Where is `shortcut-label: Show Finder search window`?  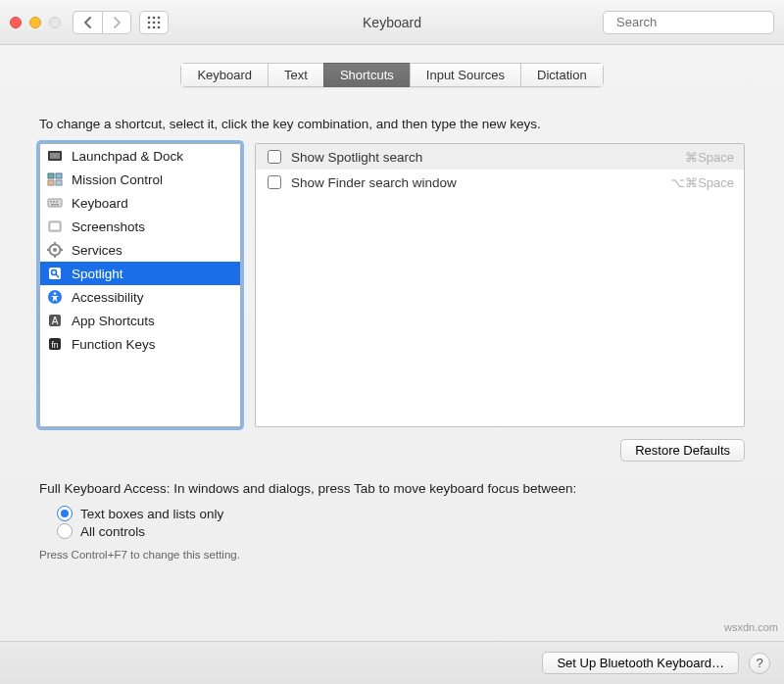
shortcut-label: Show Finder search window is located at coordinates (480, 182).